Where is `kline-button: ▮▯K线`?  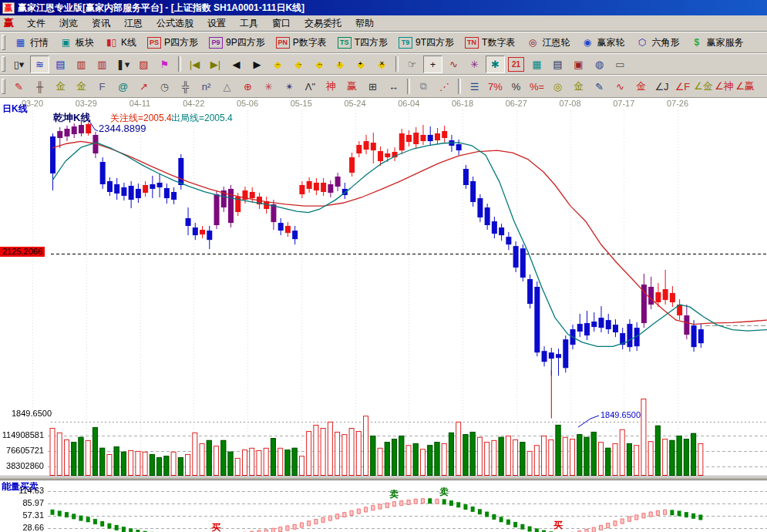 kline-button: ▮▯K线 is located at coordinates (120, 43).